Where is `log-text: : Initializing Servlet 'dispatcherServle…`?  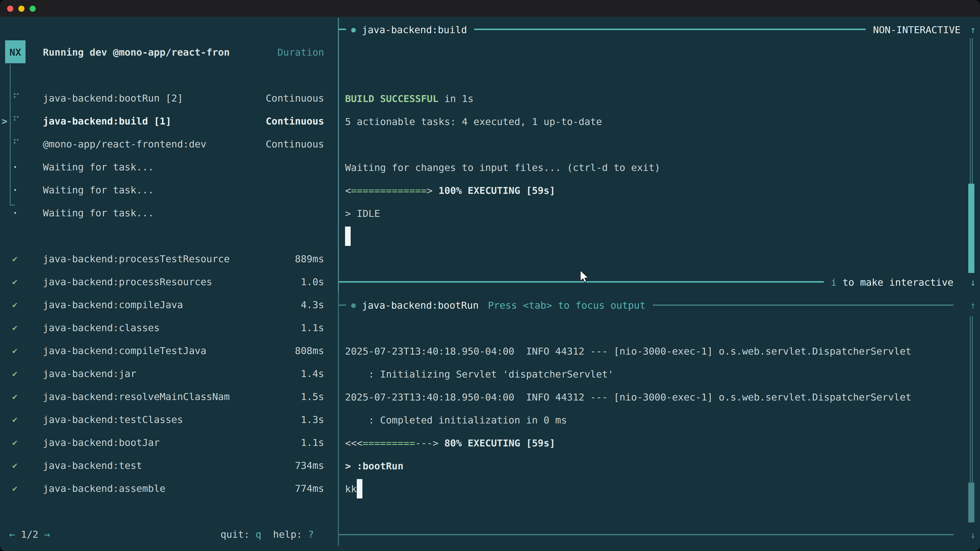
log-text: : Initializing Servlet 'dispatcherServle… is located at coordinates (479, 374).